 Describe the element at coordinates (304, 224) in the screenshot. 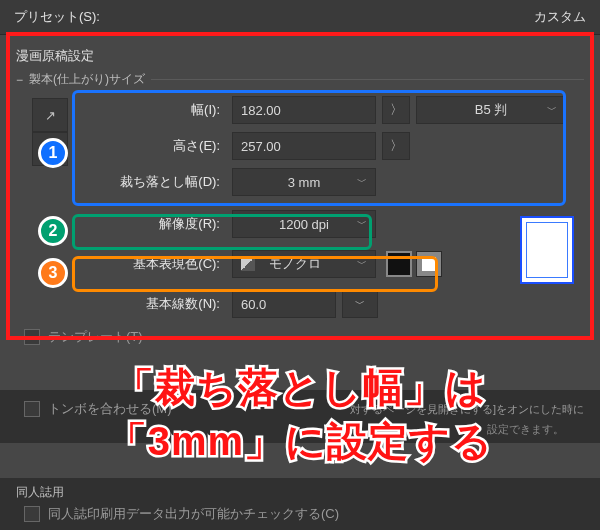

I see `resolution-value: 1200 dpi` at that location.